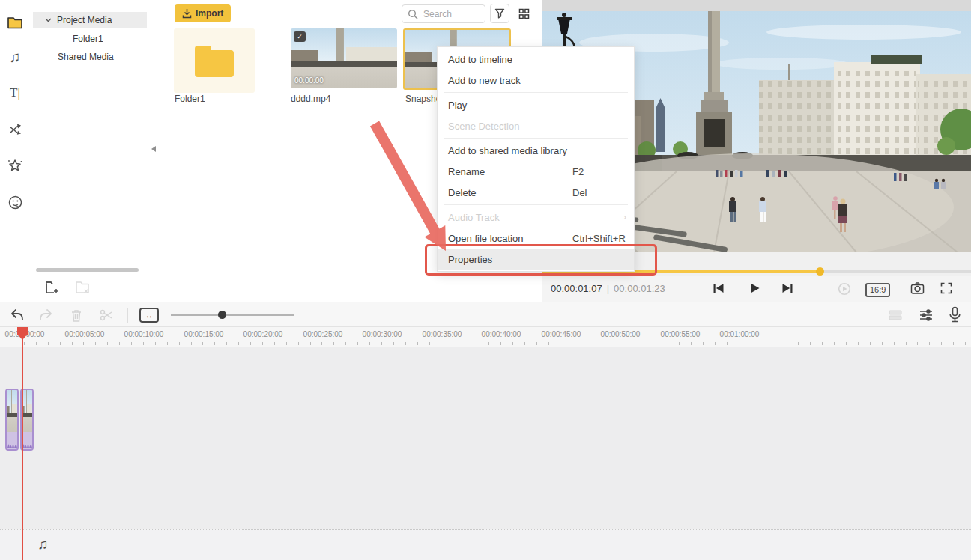 This screenshot has width=971, height=560. What do you see at coordinates (222, 314) in the screenshot?
I see `timeline-zoom-handle` at bounding box center [222, 314].